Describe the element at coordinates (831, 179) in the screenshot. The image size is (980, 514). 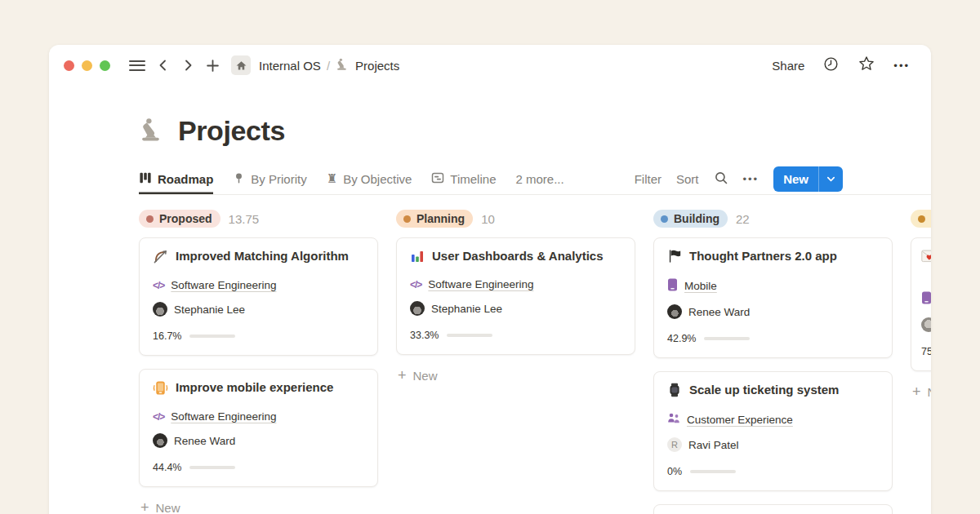
I see `chevron-down-icon` at that location.